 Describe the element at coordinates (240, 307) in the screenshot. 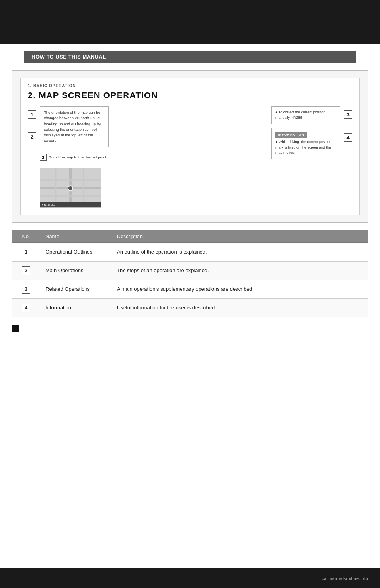

I see `row4-description: Useful information for the user is descr…` at that location.